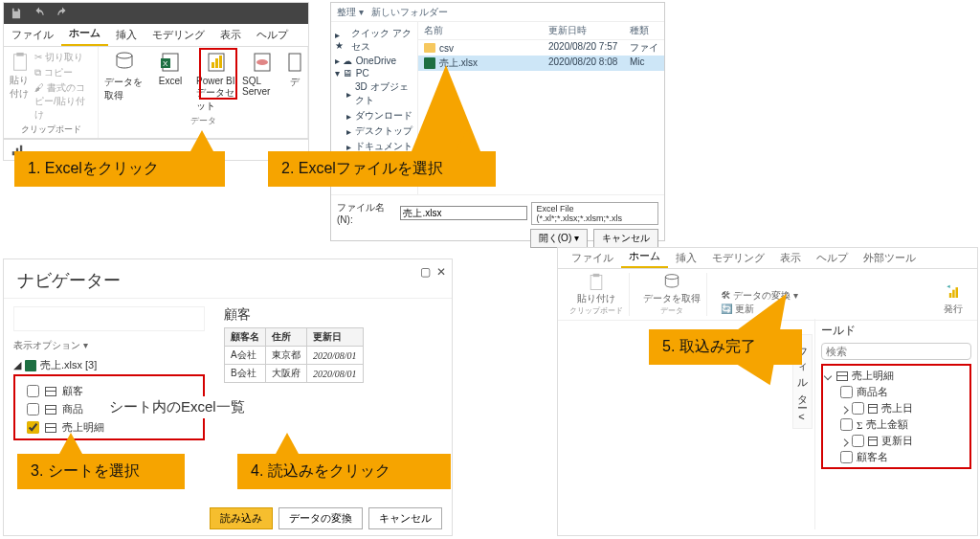 Image resolution: width=980 pixels, height=539 pixels. Describe the element at coordinates (896, 425) in the screenshot. I see `field-item: 売上金額` at that location.